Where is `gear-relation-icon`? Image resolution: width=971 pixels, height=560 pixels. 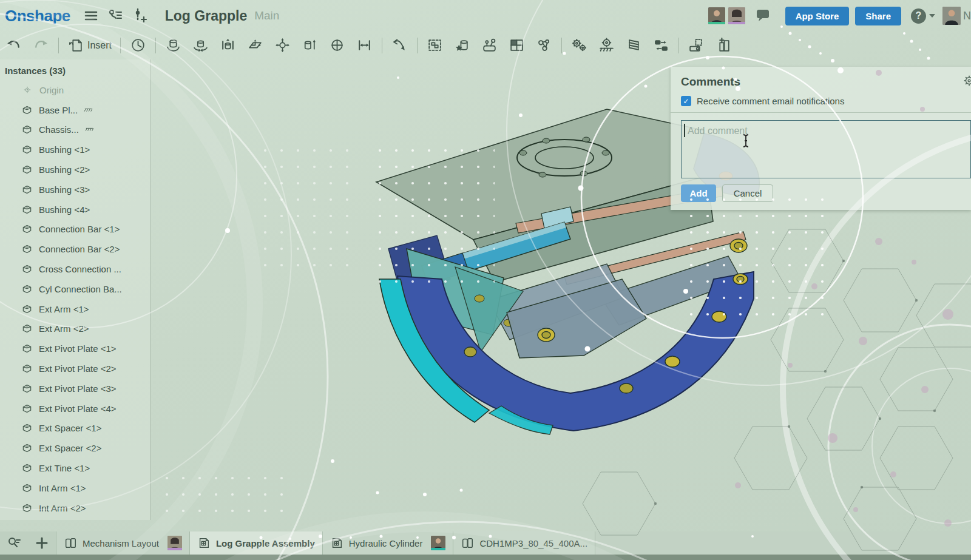 gear-relation-icon is located at coordinates (579, 45).